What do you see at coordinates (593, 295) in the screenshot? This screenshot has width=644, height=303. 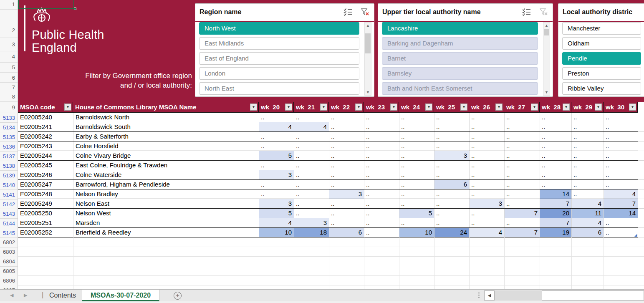 I see `hscroll-thumb` at bounding box center [593, 295].